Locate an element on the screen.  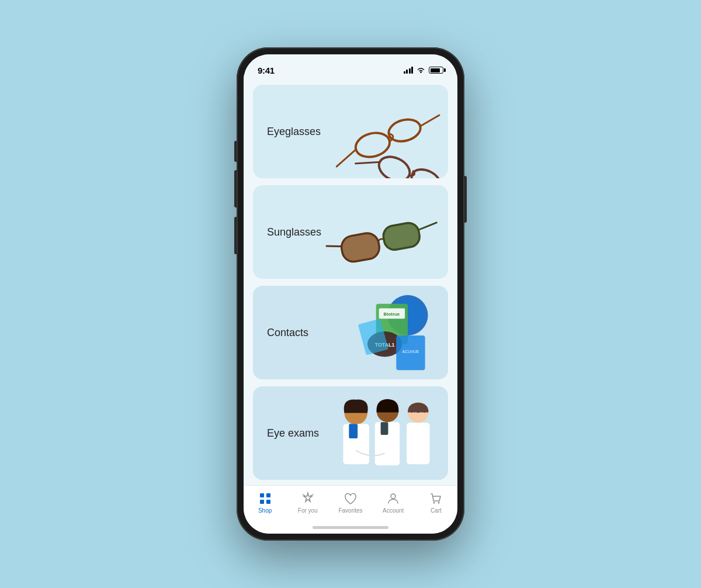
cart-icon is located at coordinates (436, 499).